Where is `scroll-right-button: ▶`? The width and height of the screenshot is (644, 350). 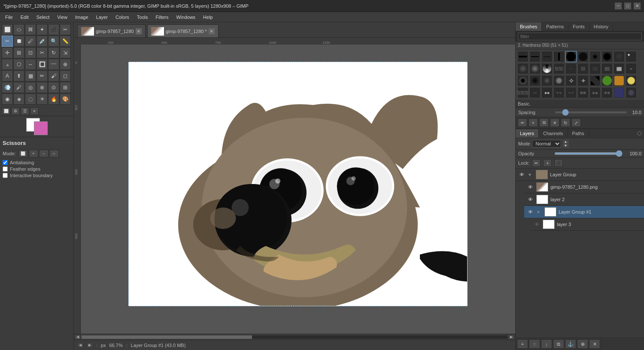
scroll-right-button: ▶ is located at coordinates (511, 337).